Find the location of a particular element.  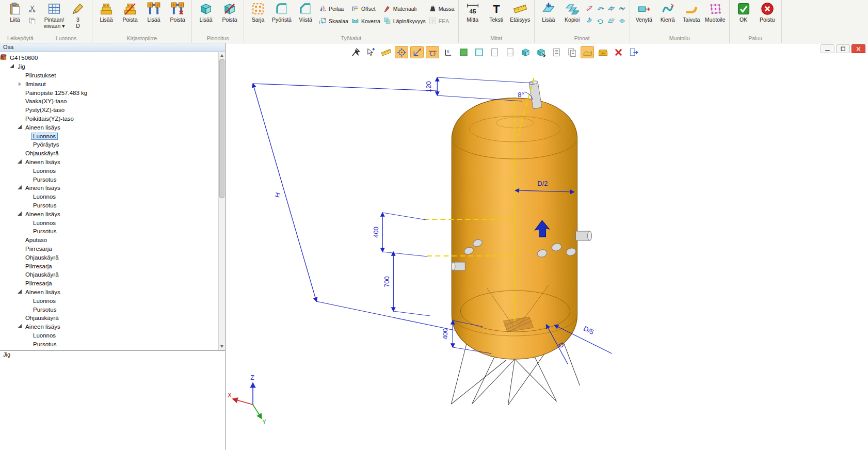

tree-scrollbar is located at coordinates (222, 201).